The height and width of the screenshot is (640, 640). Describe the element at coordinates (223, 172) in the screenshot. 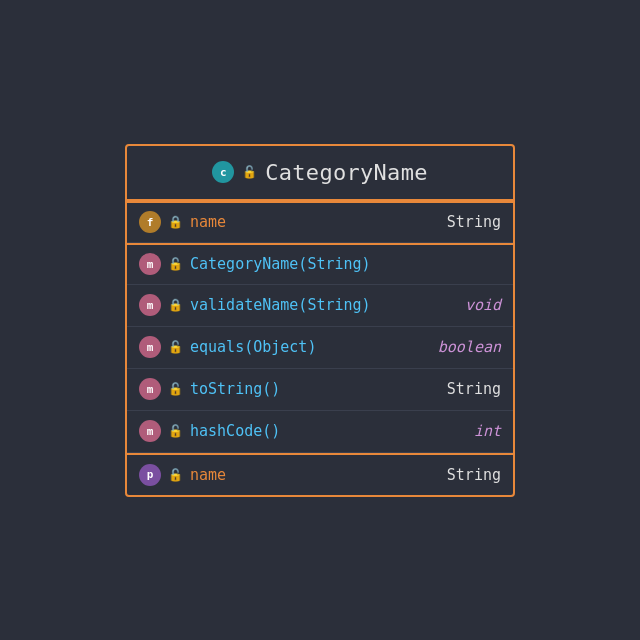

I see `class-badge: c` at that location.